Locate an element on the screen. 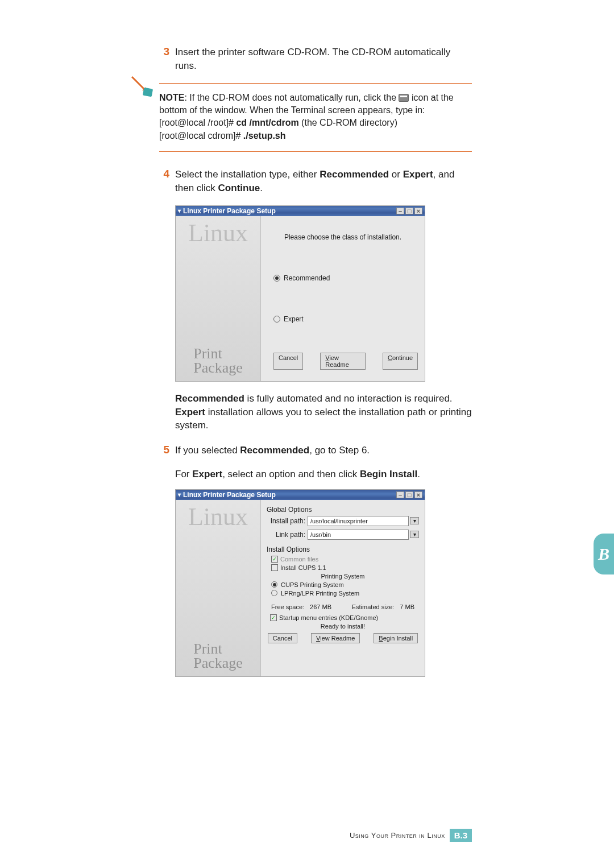  page-badge: B.3 is located at coordinates (460, 835).